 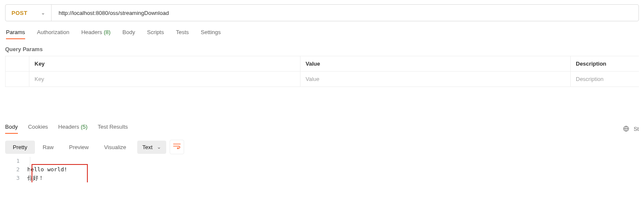 What do you see at coordinates (107, 32) in the screenshot?
I see `tab-headers-count: (8)` at bounding box center [107, 32].